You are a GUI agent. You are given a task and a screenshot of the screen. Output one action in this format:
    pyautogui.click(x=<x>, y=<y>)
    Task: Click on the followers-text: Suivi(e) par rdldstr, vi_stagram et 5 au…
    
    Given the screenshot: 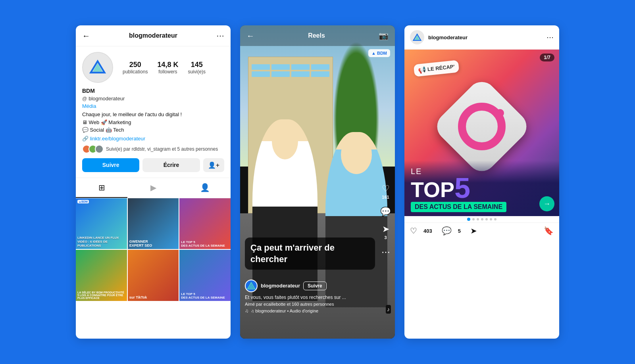 What is the action you would take?
    pyautogui.click(x=162, y=149)
    